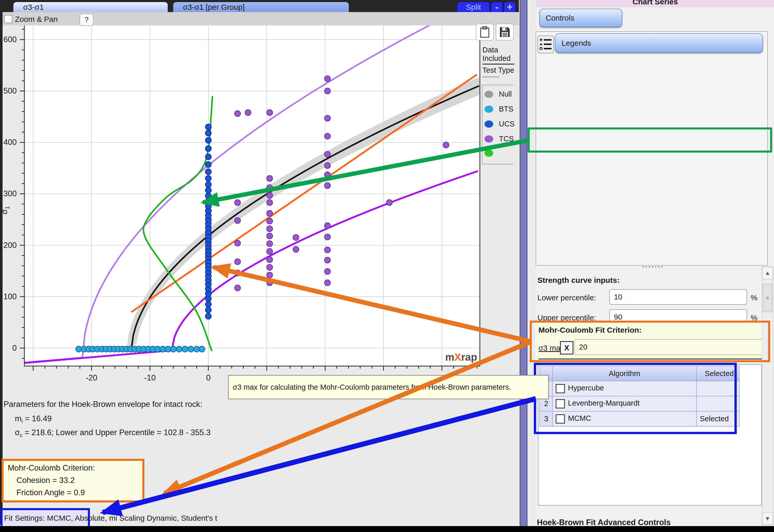  What do you see at coordinates (33, 419) in the screenshot?
I see `mi-value: mi = 16.49` at bounding box center [33, 419].